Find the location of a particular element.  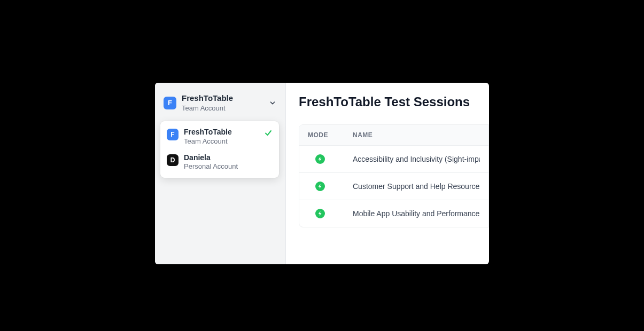

account-option-text: Daniela Personal Account is located at coordinates (228, 162).